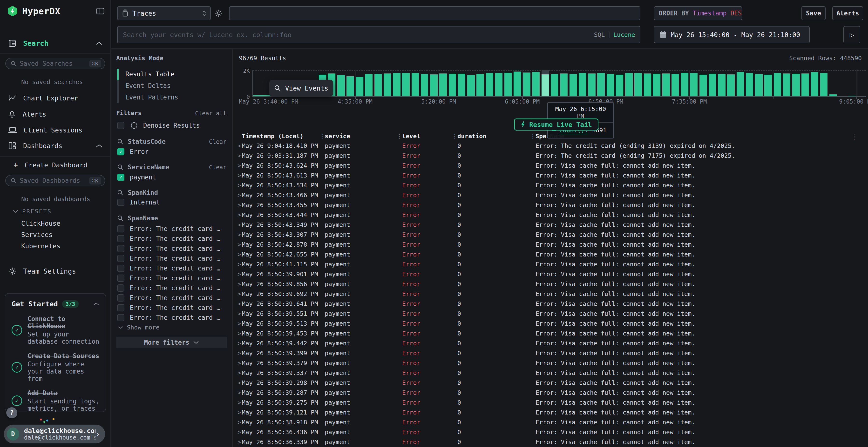  I want to click on table-row: > May 26 8:50:39.551 PM payment Error 0 …, so click(551, 314).